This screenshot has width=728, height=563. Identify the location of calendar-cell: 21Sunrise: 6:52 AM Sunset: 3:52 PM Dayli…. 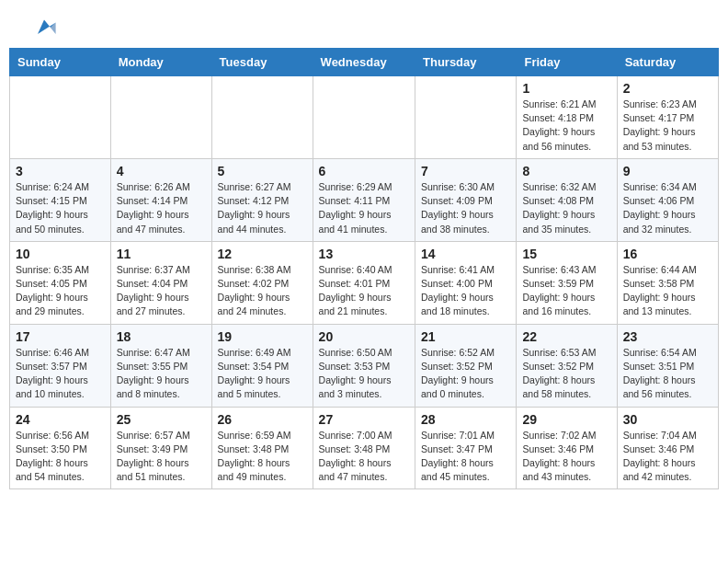
(466, 365).